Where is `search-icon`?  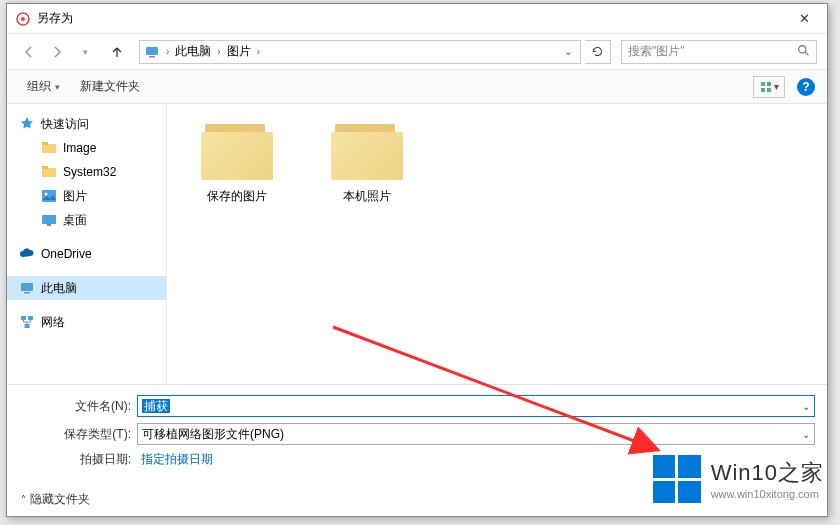 search-icon is located at coordinates (804, 52).